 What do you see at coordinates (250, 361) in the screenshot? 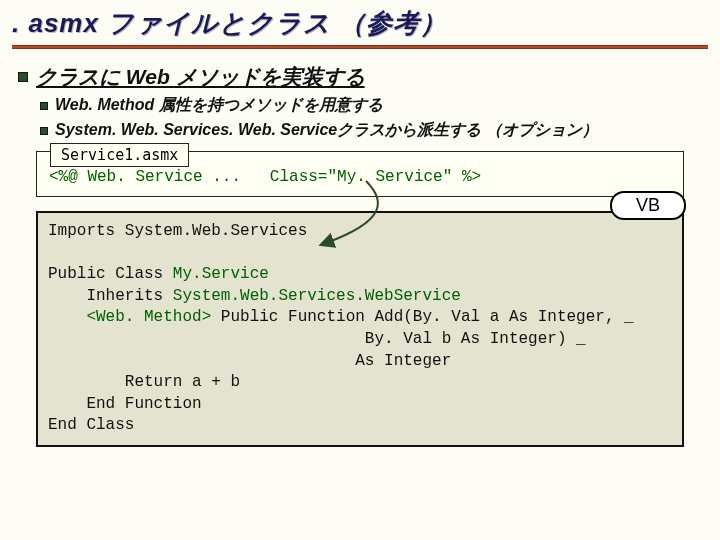
I see `code-line: As Integer` at bounding box center [250, 361].